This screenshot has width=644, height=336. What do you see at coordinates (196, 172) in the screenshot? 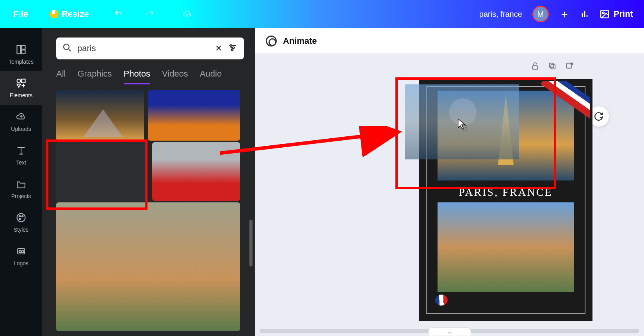
I see `photo-result-moulin-rouge` at bounding box center [196, 172].